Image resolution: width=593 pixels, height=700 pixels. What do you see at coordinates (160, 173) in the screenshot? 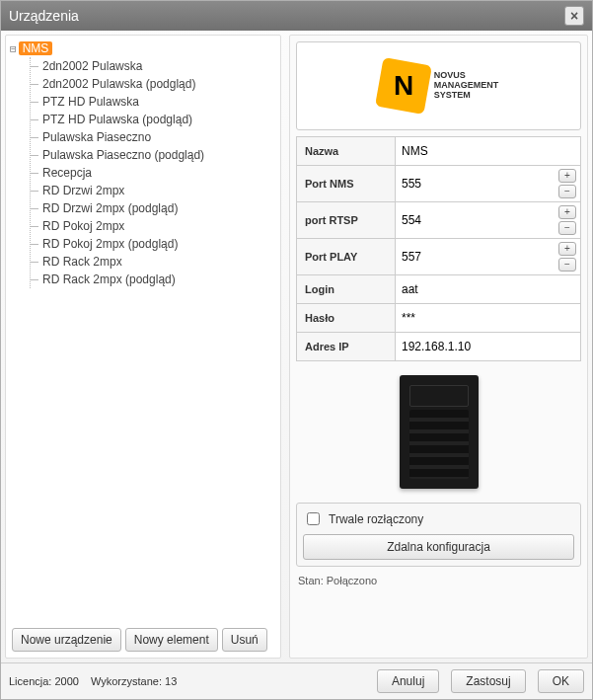
I see `tree-item: Recepcja` at bounding box center [160, 173].